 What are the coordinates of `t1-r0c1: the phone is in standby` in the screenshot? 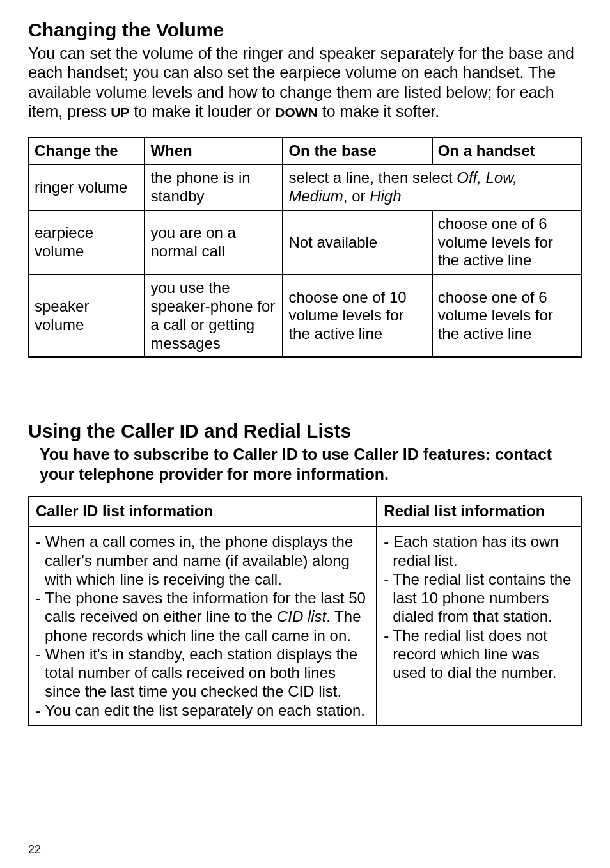 It's located at (214, 187).